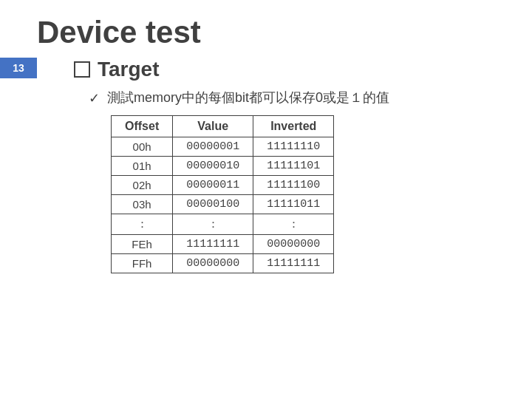 Image resolution: width=532 pixels, height=399 pixels. What do you see at coordinates (142, 127) in the screenshot?
I see `col-header-offset: Offset` at bounding box center [142, 127].